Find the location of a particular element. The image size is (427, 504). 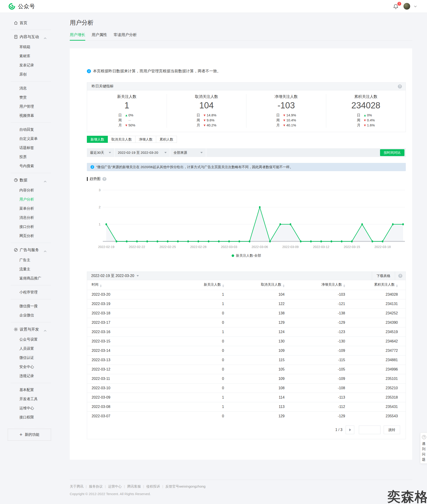

sidebar-item: 接口权限 is located at coordinates (26, 417).